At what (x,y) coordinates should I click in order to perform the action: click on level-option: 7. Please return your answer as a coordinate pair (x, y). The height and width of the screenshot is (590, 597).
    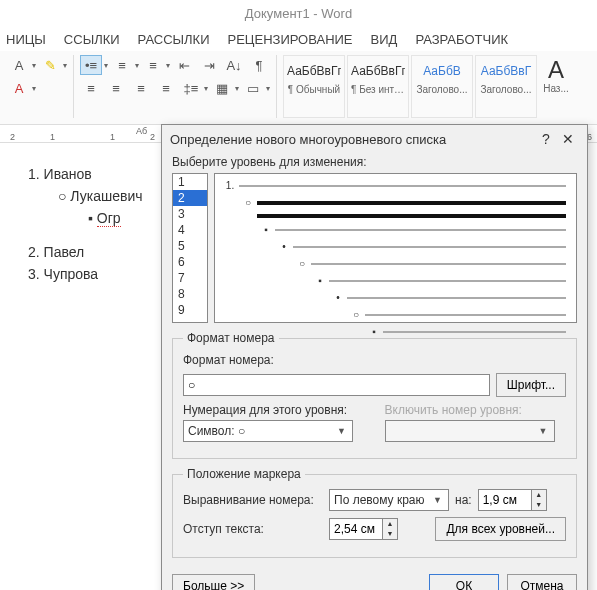
    Looking at the image, I should click on (190, 278).